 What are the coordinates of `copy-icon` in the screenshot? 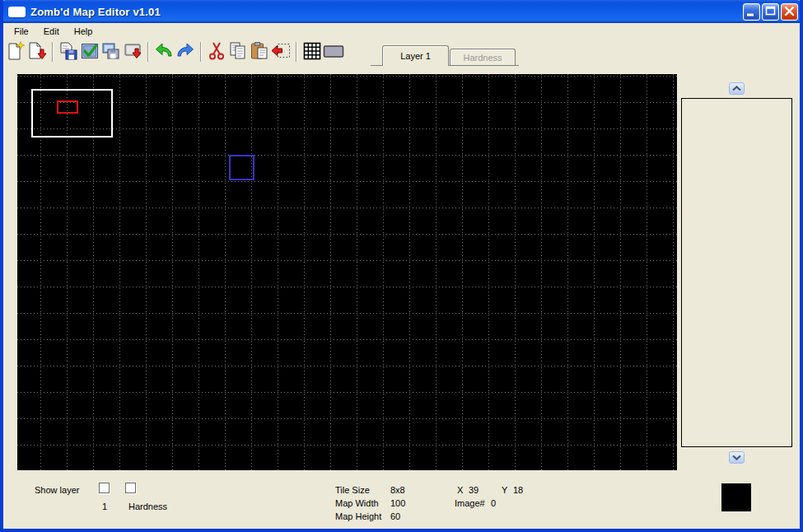 It's located at (238, 53).